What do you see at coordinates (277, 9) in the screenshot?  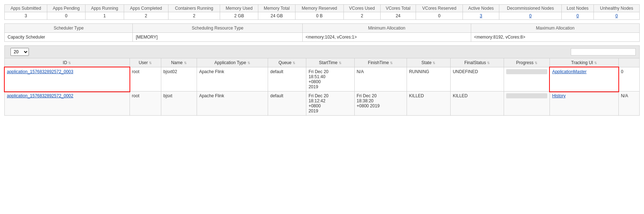 I see `cluster-metric-header: Memory Total` at bounding box center [277, 9].